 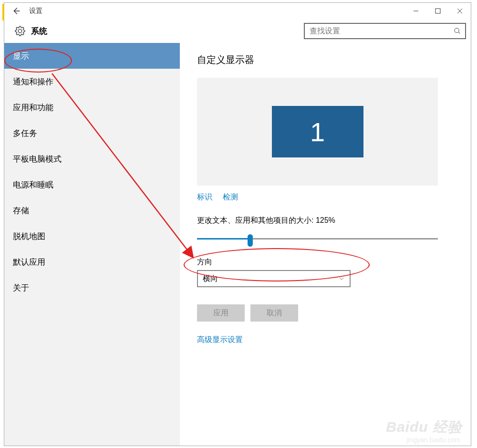 I want to click on sidebar-item-maps: 脱机地图, so click(x=92, y=236).